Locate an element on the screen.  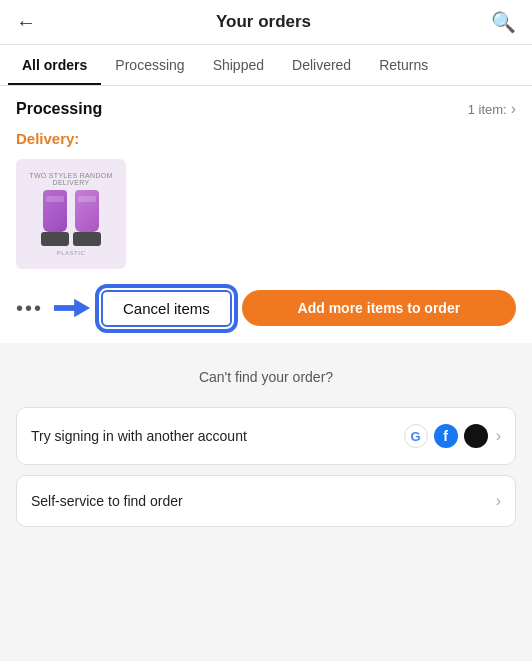
sign-in-card: Try signing in with another account G f … is located at coordinates (266, 436).